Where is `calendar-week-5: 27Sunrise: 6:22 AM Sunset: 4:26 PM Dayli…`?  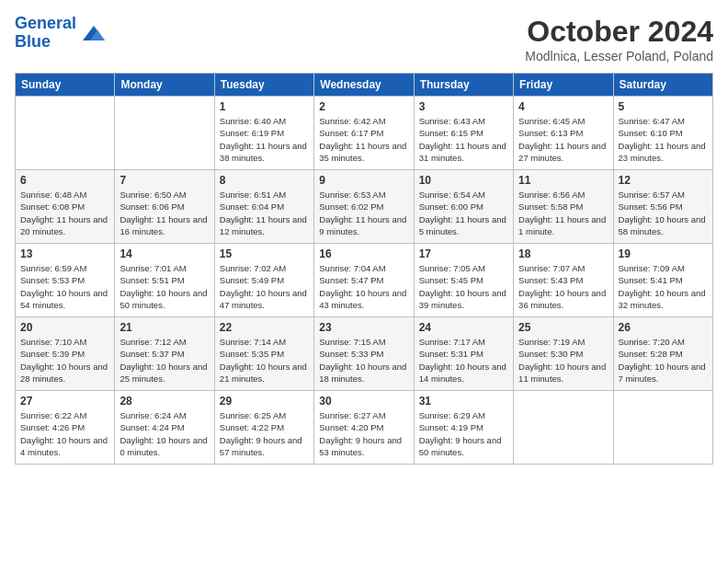
calendar-week-5: 27Sunrise: 6:22 AM Sunset: 4:26 PM Dayli… is located at coordinates (364, 428).